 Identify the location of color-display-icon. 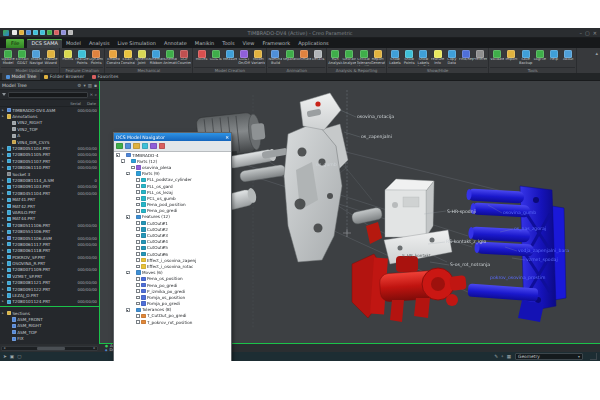
(136, 146).